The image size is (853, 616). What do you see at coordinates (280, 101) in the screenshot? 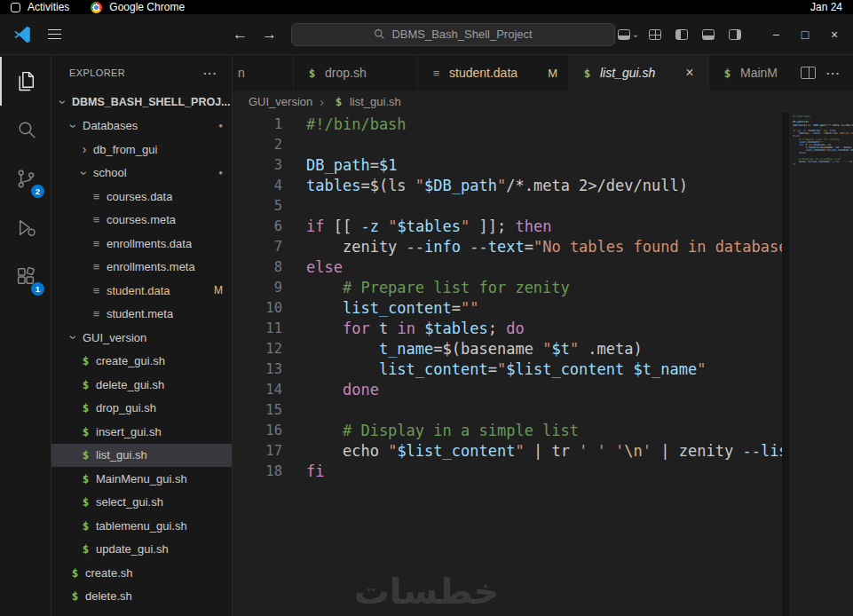
I see `breadcrumb-item-GUI_version: GUI_version` at bounding box center [280, 101].